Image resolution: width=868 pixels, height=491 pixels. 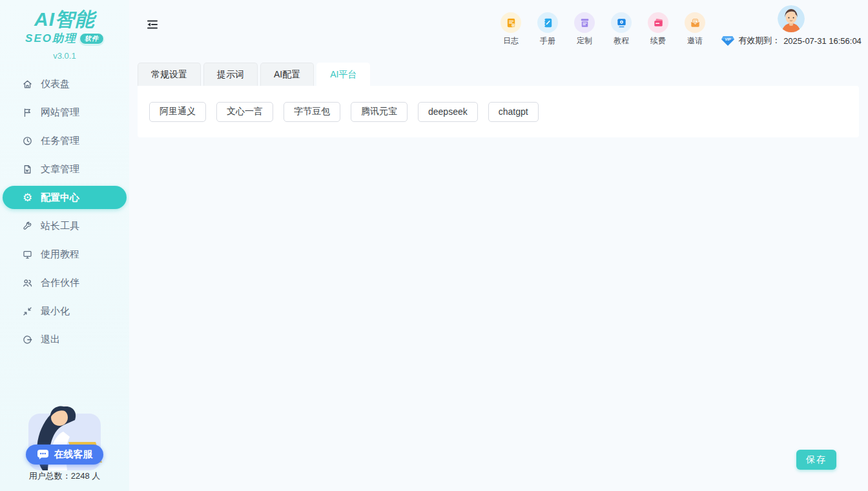 What do you see at coordinates (65, 245) in the screenshot?
I see `sidebar: AI智能 SEO助理 软件 v3.0.1 仪表盘 网站管理 任务管理 文章管` at bounding box center [65, 245].